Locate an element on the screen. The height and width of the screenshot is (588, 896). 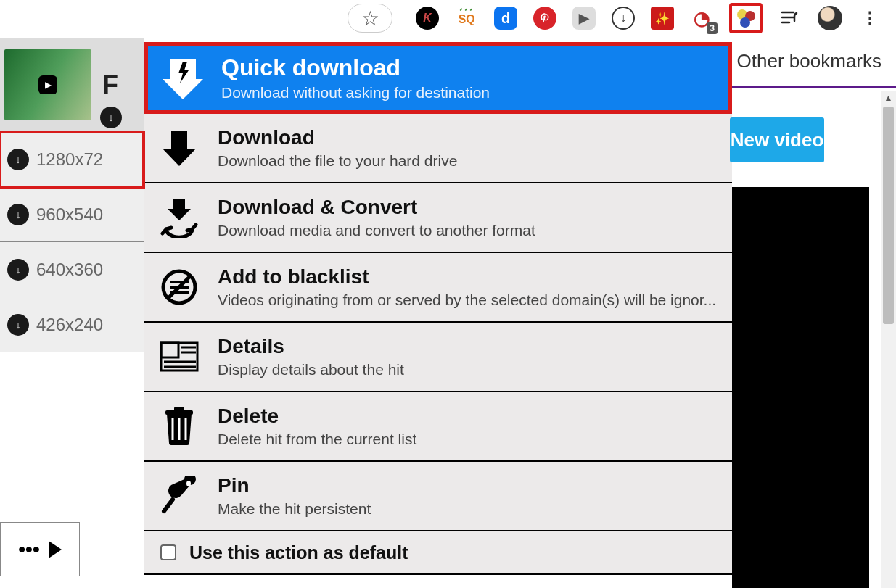
extension-sq-icon: SQ is located at coordinates (467, 18).